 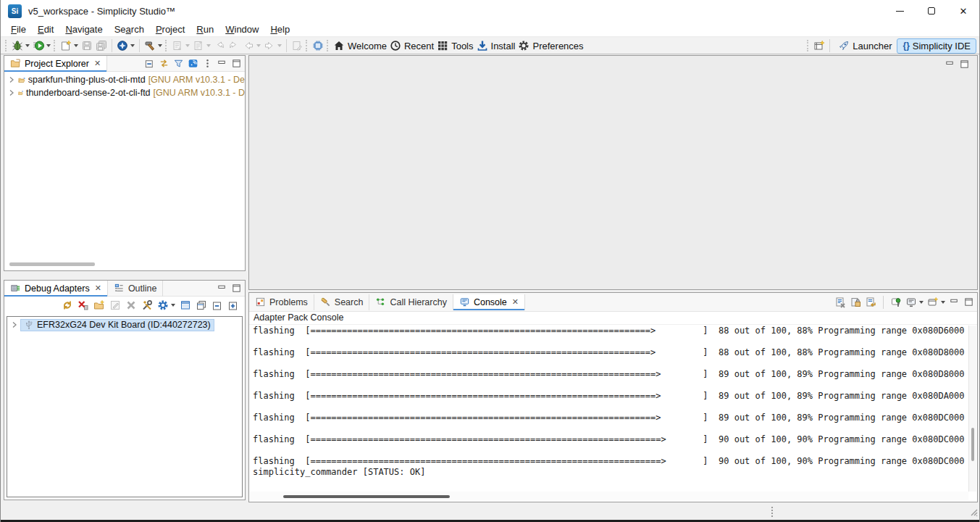 What do you see at coordinates (242, 29) in the screenshot?
I see `menu-item-window: Window` at bounding box center [242, 29].